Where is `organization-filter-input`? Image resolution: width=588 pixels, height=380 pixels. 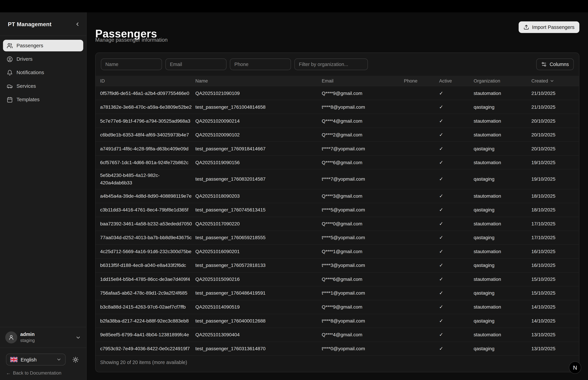
organization-filter-input is located at coordinates (331, 64).